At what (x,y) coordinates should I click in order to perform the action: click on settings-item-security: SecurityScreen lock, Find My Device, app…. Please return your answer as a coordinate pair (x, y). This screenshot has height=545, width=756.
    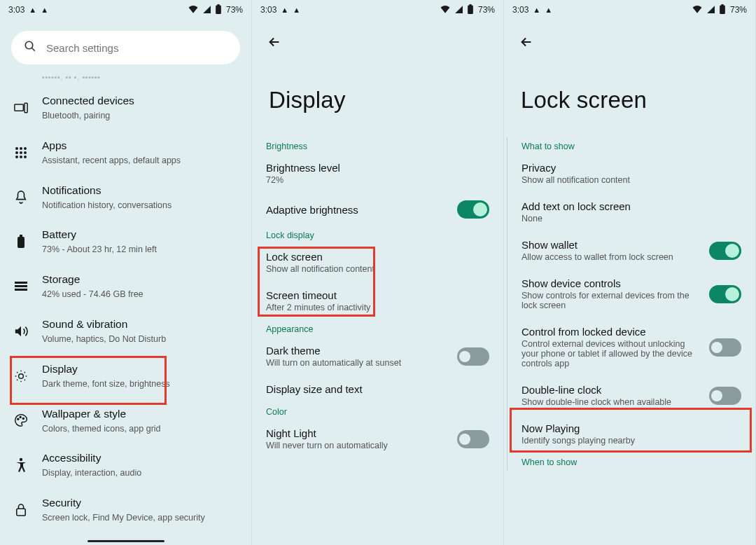
    Looking at the image, I should click on (126, 510).